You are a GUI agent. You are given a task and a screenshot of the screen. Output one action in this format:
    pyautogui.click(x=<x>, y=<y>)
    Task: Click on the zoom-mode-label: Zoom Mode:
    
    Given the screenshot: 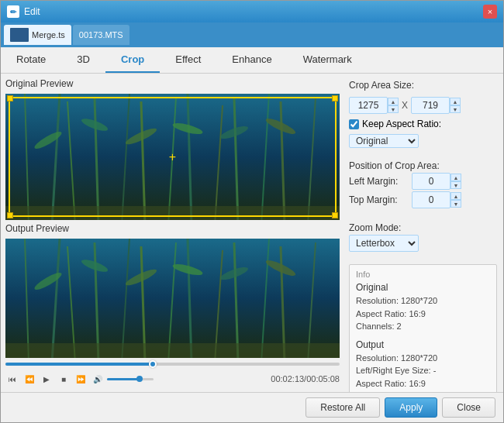 What is the action you would take?
    pyautogui.click(x=423, y=228)
    